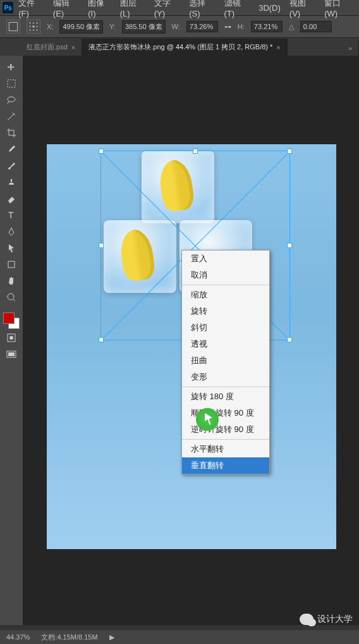 The height and width of the screenshot is (644, 359). I want to click on menu-view: 视图(V), so click(302, 10).